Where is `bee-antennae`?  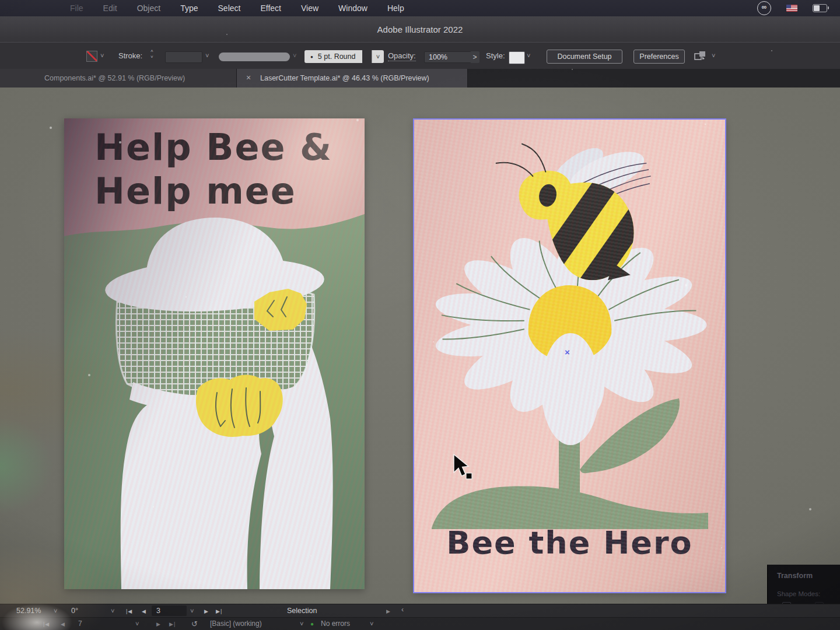 bee-antennae is located at coordinates (522, 160).